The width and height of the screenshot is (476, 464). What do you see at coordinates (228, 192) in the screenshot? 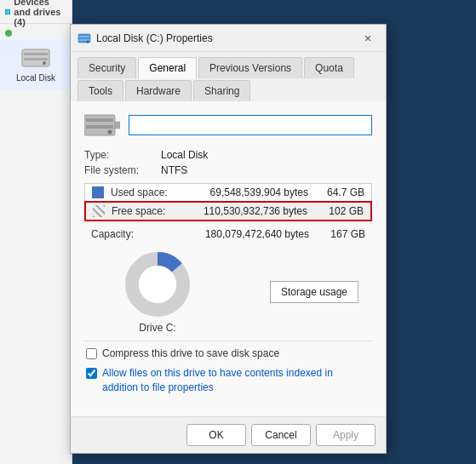
I see `used-space-row: Used space: 69,548,539,904 bytes 64.7 GB` at bounding box center [228, 192].